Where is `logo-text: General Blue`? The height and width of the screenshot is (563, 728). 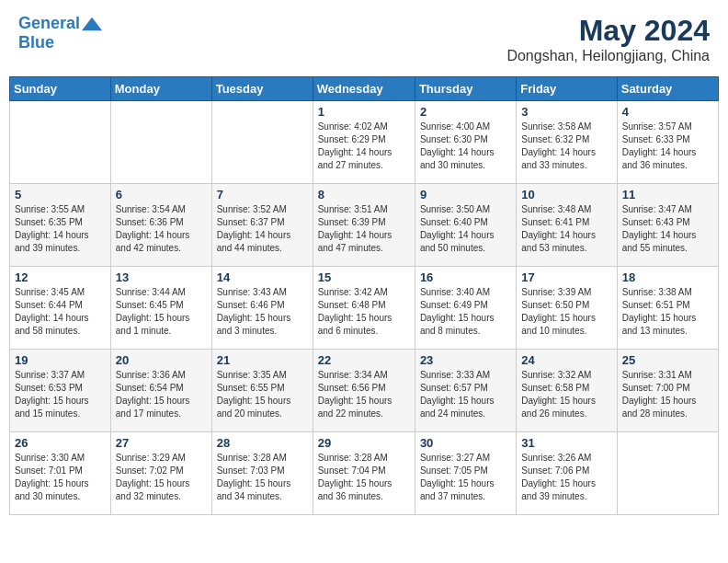 logo-text: General Blue is located at coordinates (61, 33).